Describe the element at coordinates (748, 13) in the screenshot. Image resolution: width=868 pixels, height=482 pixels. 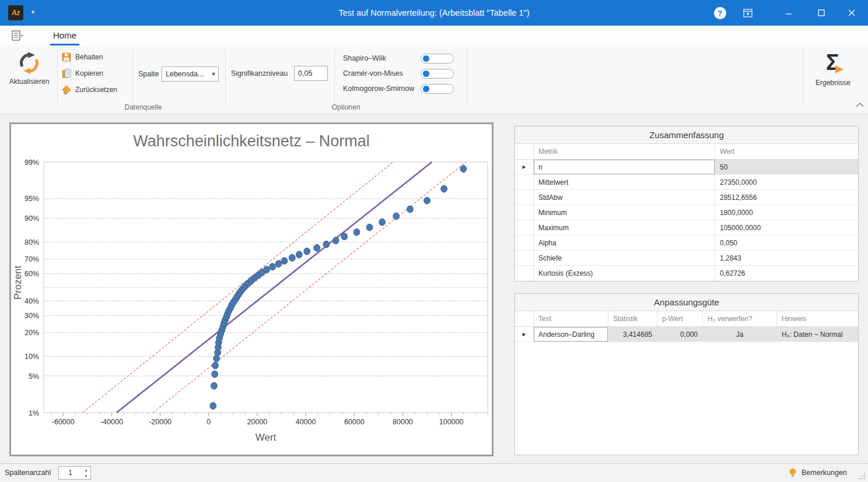
I see `ribbon-display-options-button` at that location.